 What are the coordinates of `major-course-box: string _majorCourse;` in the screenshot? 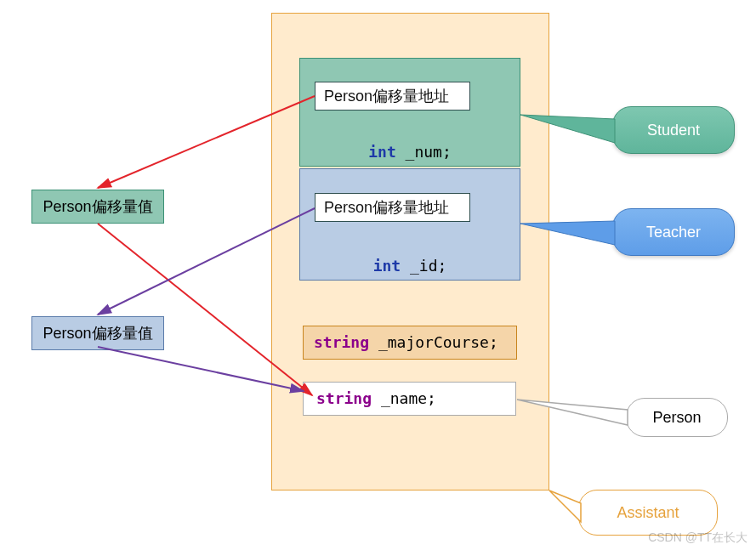 It's located at (410, 343).